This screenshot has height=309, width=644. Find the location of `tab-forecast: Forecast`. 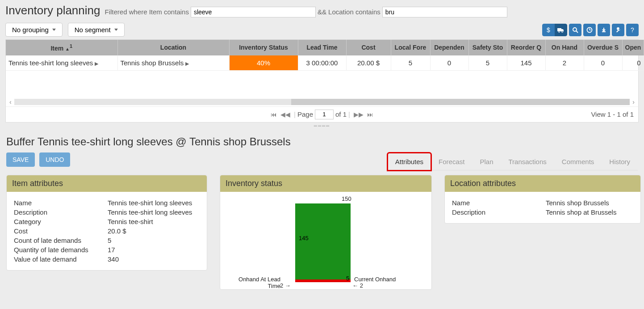

tab-forecast: Forecast is located at coordinates (452, 162).